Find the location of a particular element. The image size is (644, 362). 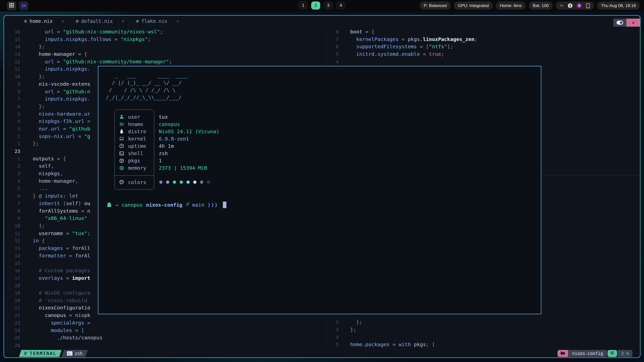

line-number: 22 is located at coordinates (13, 315).